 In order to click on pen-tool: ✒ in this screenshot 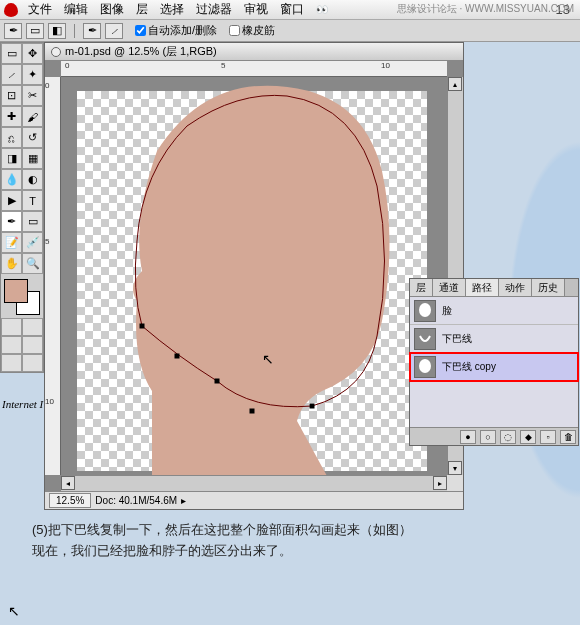, I will do `click(12, 222)`.